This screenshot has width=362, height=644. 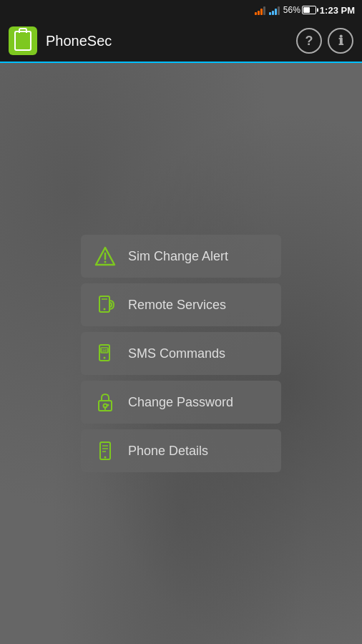 I want to click on app-bar: PhoneSec ? ℹ, so click(x=181, y=42).